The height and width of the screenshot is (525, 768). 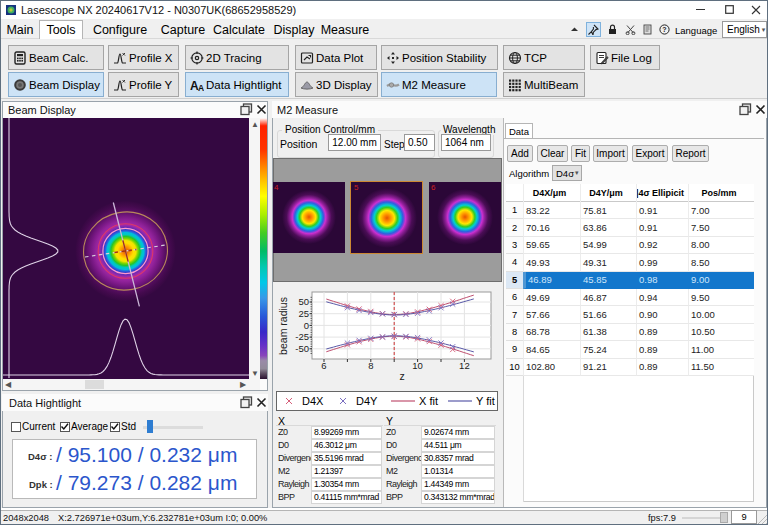 What do you see at coordinates (313, 401) in the screenshot?
I see `svg-text: D4X` at bounding box center [313, 401].